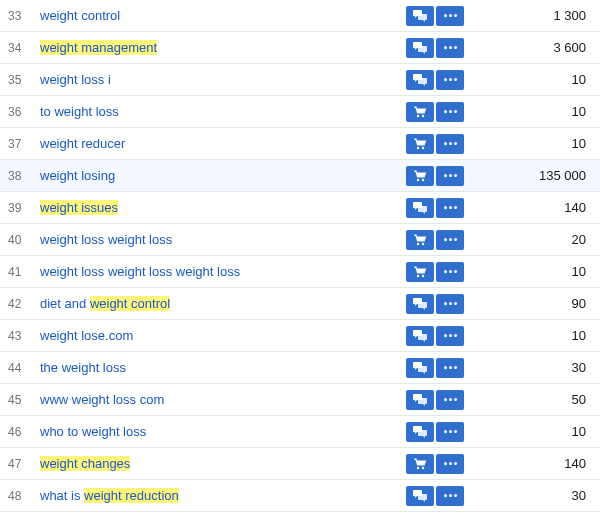  What do you see at coordinates (80, 16) in the screenshot?
I see `keyword-link: weight control` at bounding box center [80, 16].